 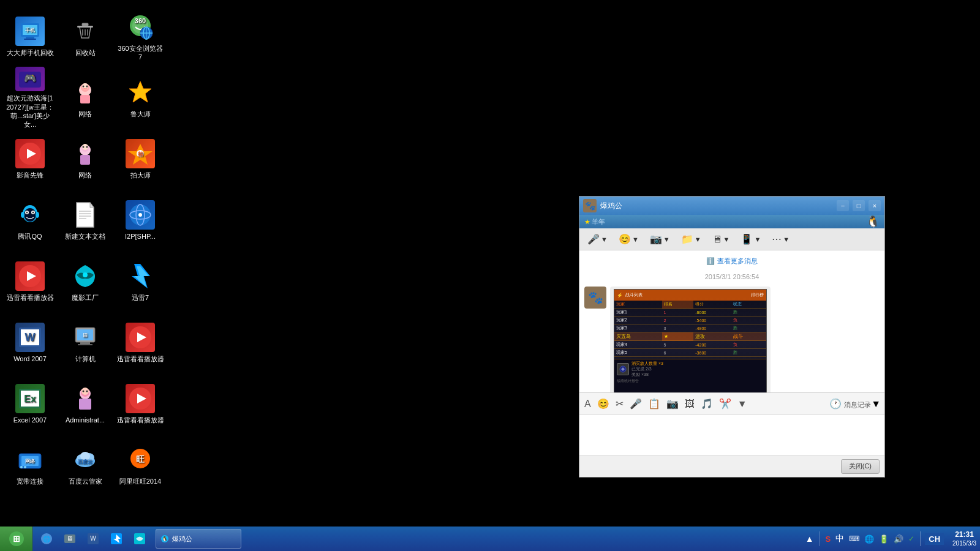 What do you see at coordinates (869, 539) in the screenshot?
I see `tray-network-icon: 🌐` at bounding box center [869, 539].